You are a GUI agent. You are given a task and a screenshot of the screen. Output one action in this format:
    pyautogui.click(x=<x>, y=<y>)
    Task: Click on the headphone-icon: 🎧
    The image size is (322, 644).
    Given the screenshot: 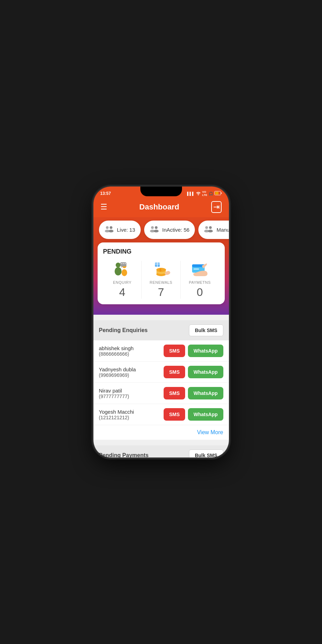 What is the action you would take?
    pyautogui.click(x=211, y=194)
    